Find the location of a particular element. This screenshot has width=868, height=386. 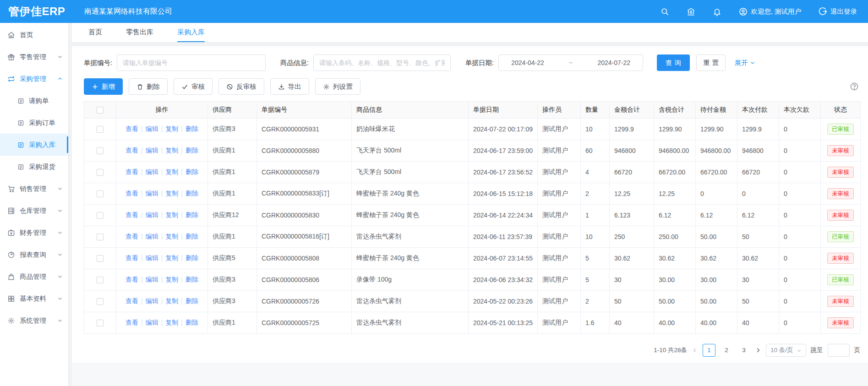

sidebar-item-purchase-request: 请购单 is located at coordinates (34, 101).